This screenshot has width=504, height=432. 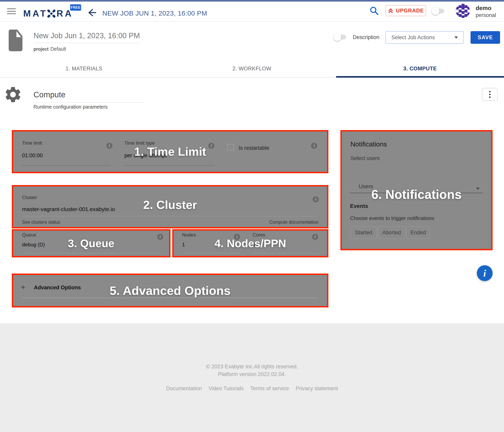 What do you see at coordinates (418, 233) in the screenshot?
I see `event-button-ended: Ended` at bounding box center [418, 233].